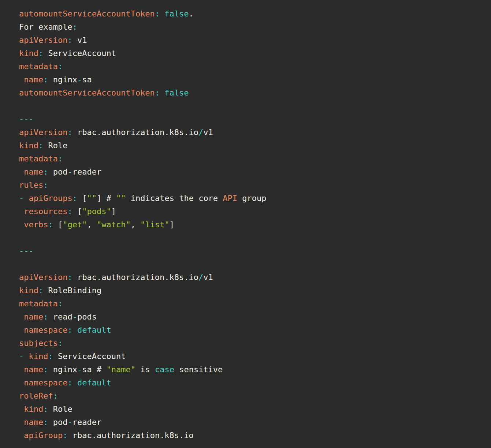  Describe the element at coordinates (26, 251) in the screenshot. I see `token-op: ---` at that location.